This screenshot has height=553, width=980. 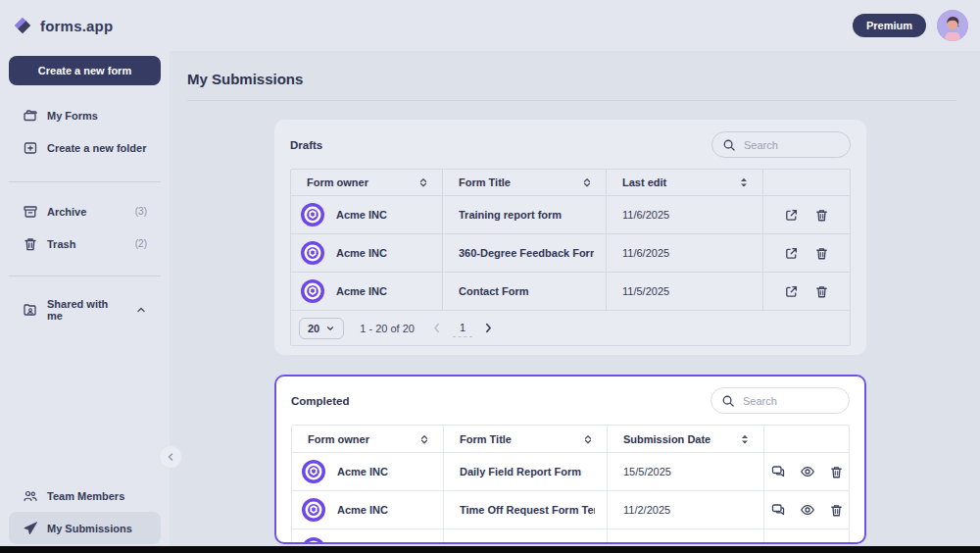 I want to click on sidebar-item-archive: Archive (3), so click(x=84, y=212).